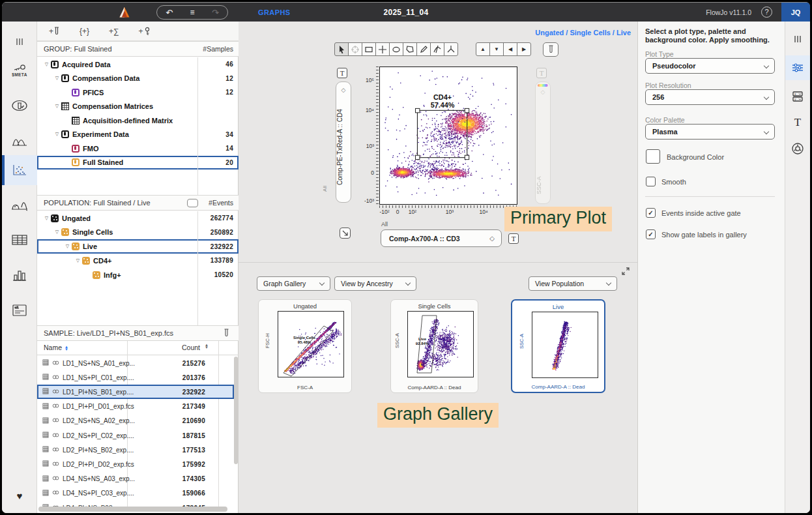 Image resolution: width=812 pixels, height=515 pixels. I want to click on gallery-gate, so click(308, 351).